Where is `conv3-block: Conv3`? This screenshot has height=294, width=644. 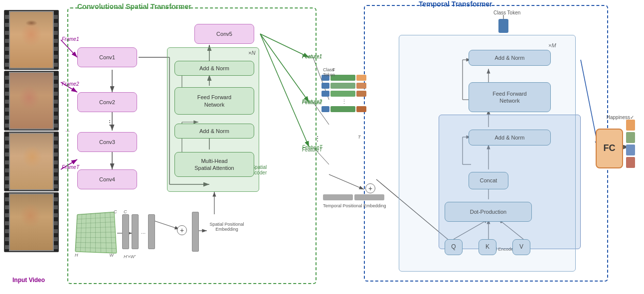 conv3-block: Conv3 is located at coordinates (107, 142).